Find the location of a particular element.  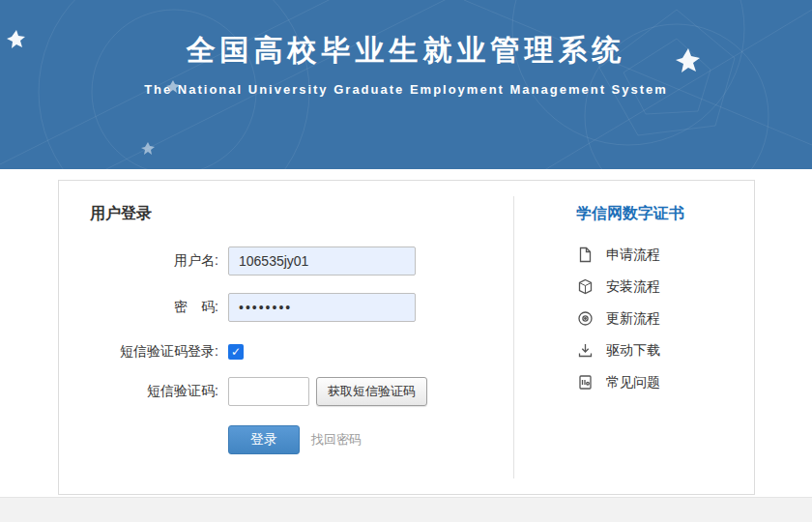

page-footer is located at coordinates (406, 509).